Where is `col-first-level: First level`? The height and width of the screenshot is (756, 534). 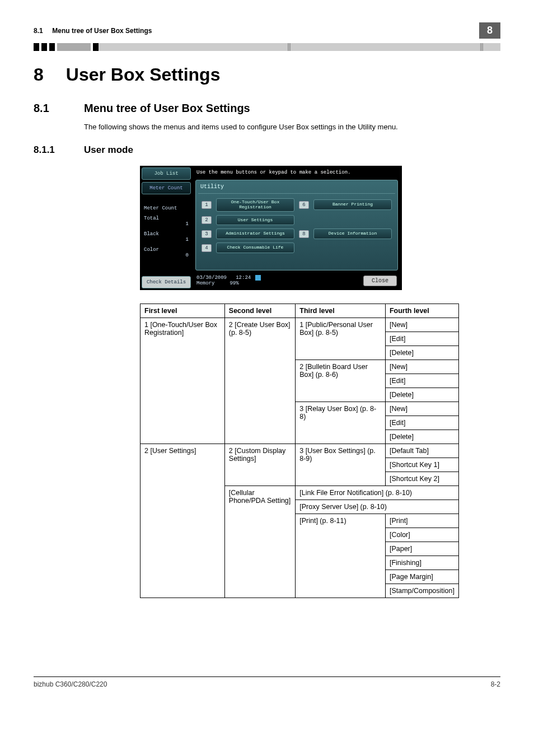
col-first-level: First level is located at coordinates (182, 311).